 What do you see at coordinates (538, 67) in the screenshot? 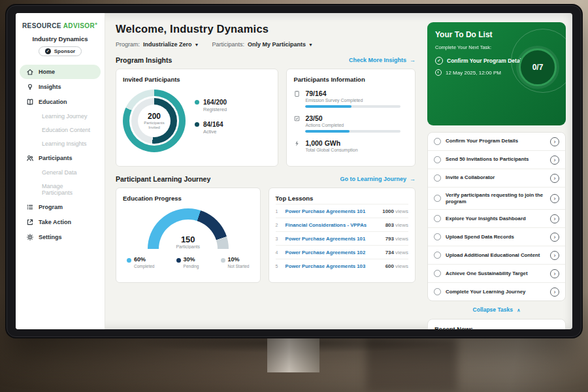
I see `todo-progress-badge: 0/7` at bounding box center [538, 67].